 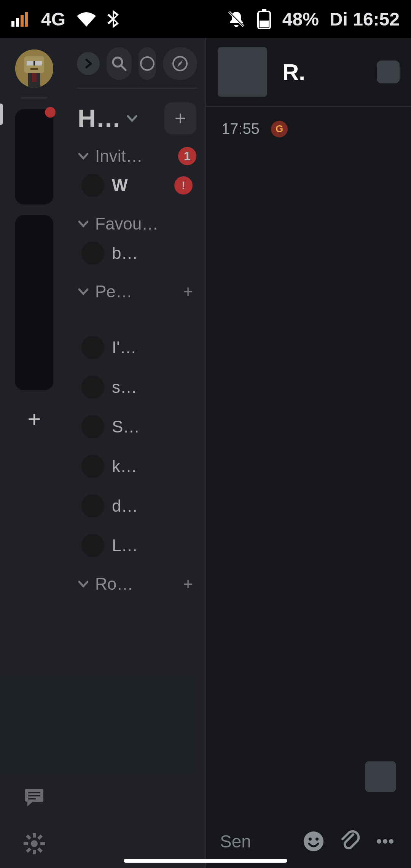 I want to click on chat-header: R., so click(x=309, y=72).